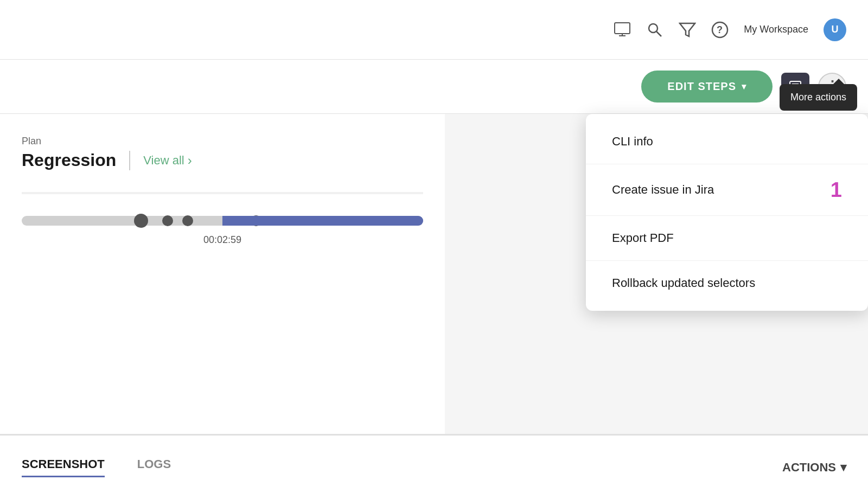  I want to click on actions-dropdown: ACTIONS ▾, so click(814, 468).